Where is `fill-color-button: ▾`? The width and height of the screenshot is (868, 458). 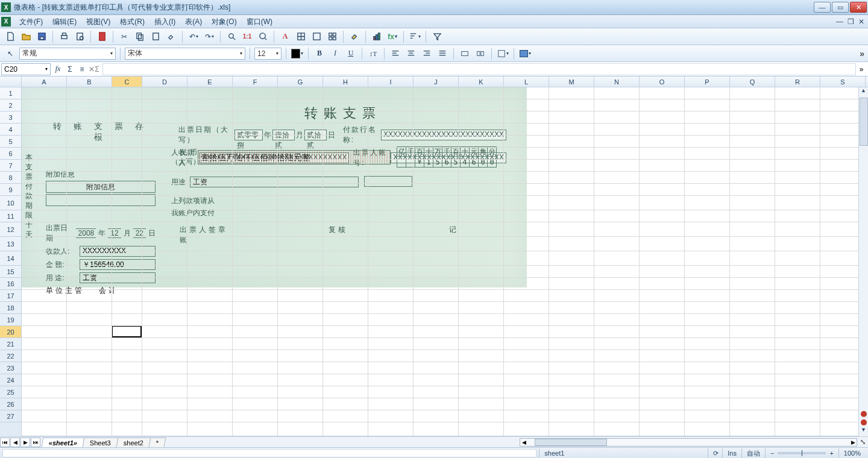
fill-color-button: ▾ is located at coordinates (525, 54).